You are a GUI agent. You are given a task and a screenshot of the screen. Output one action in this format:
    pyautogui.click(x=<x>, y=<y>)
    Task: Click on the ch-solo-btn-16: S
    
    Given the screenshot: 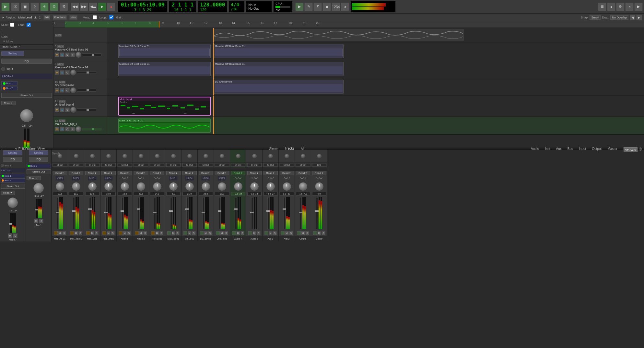 What is the action you would take?
    pyautogui.click(x=323, y=233)
    